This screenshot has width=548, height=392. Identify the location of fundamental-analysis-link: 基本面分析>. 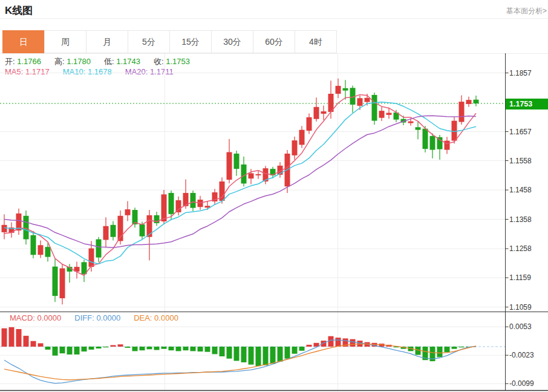
(526, 11).